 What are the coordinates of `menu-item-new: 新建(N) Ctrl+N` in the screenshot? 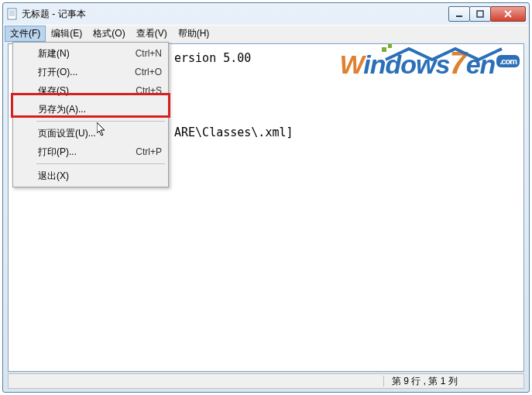 It's located at (91, 53).